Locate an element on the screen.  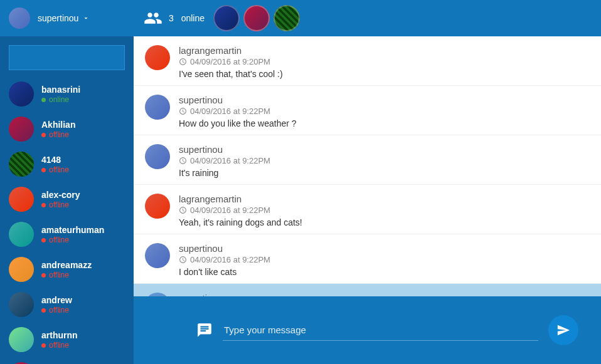
contact-item: amateurhuman offline is located at coordinates (66, 234).